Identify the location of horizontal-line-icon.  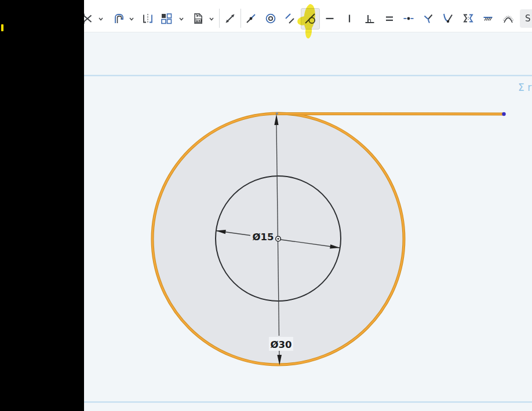
(330, 19).